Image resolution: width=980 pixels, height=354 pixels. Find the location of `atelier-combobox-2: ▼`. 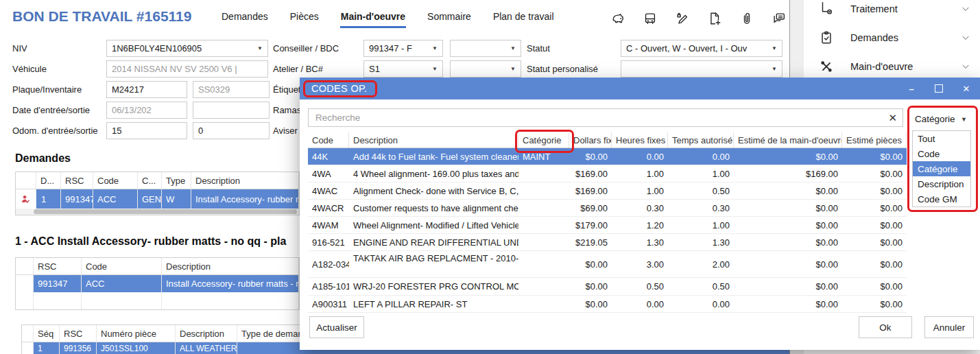

atelier-combobox-2: ▼ is located at coordinates (486, 69).